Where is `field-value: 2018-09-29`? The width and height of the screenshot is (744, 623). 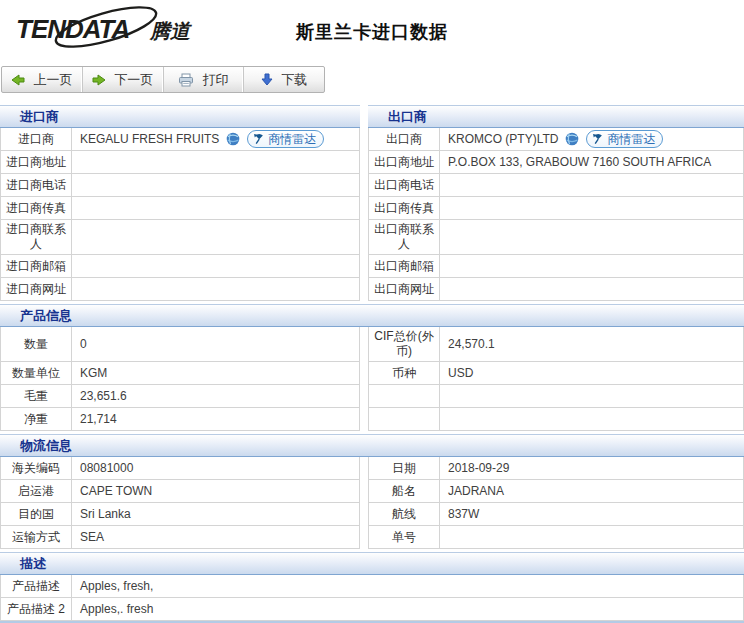 field-value: 2018-09-29 is located at coordinates (592, 468).